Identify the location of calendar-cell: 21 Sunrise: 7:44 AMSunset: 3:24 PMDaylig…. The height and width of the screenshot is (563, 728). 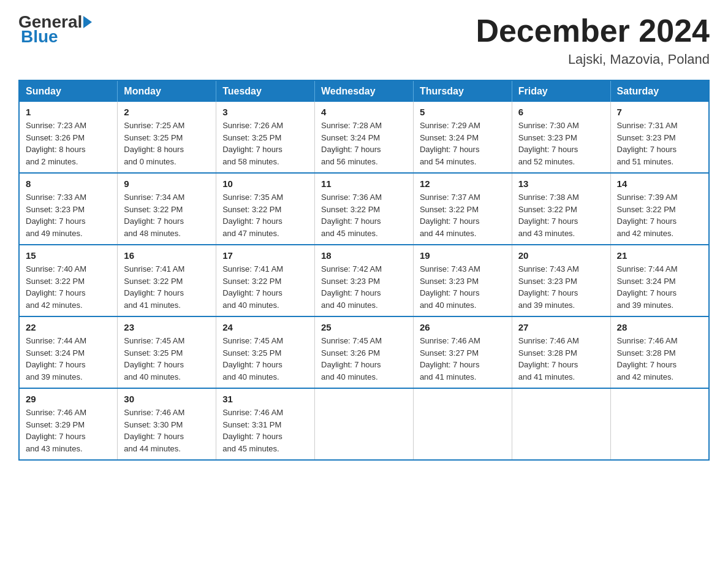
(659, 281).